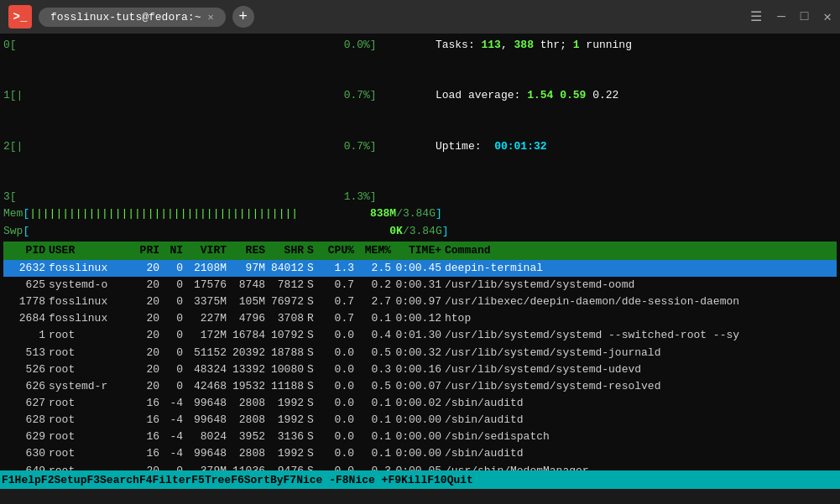 The height and width of the screenshot is (504, 840). Describe the element at coordinates (408, 480) in the screenshot. I see `shortcut-f9: F9Kill` at that location.